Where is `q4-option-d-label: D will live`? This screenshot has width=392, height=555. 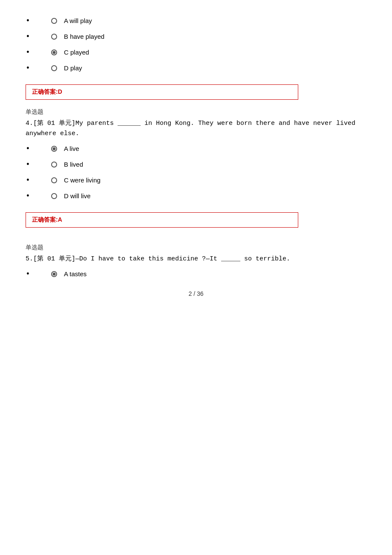
q4-option-d-label: D will live is located at coordinates (78, 196).